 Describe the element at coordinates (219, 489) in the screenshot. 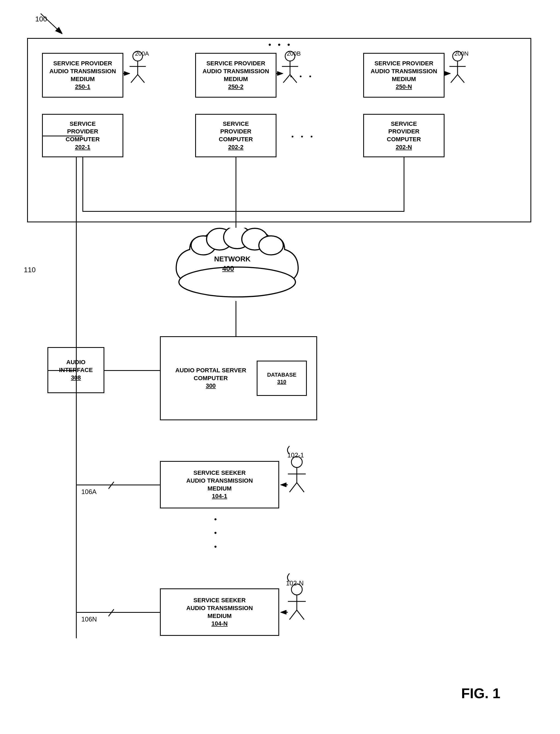

I see `ss-atm-1-line3: MEDIUM` at that location.